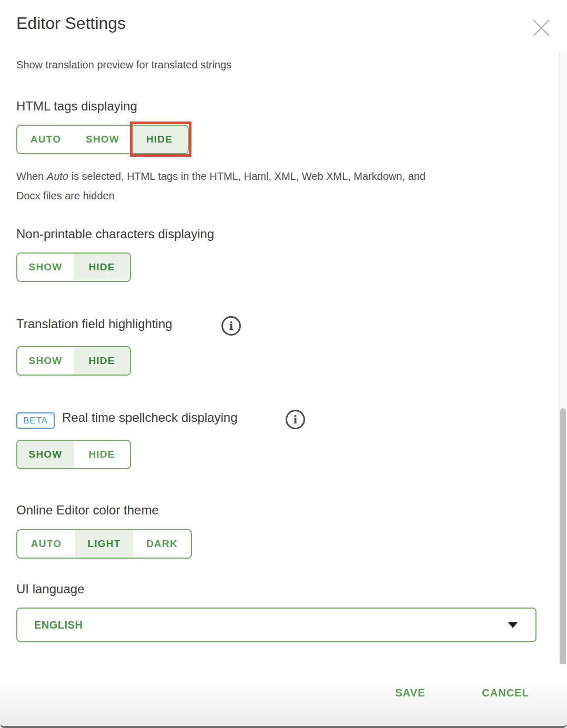 The height and width of the screenshot is (728, 567). I want to click on setting-label-color-theme: Online Editor color theme, so click(87, 510).